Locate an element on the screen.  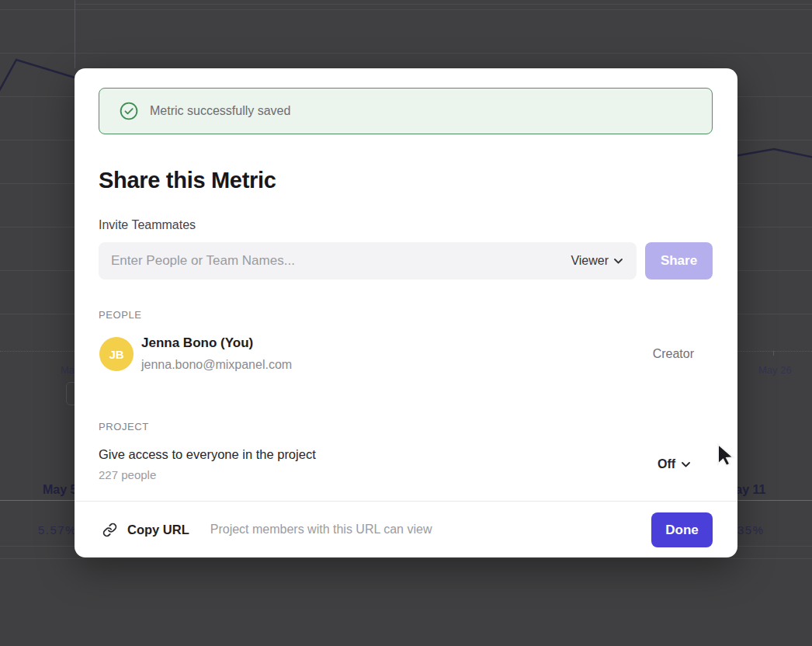
copy-url-button: Copy URL is located at coordinates (146, 530).